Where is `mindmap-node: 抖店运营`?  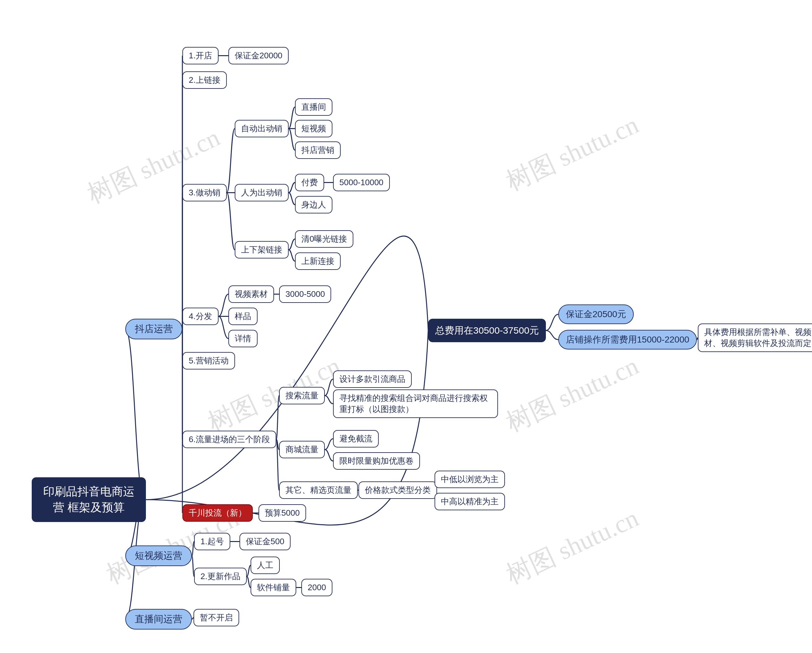 mindmap-node: 抖店运营 is located at coordinates (154, 329).